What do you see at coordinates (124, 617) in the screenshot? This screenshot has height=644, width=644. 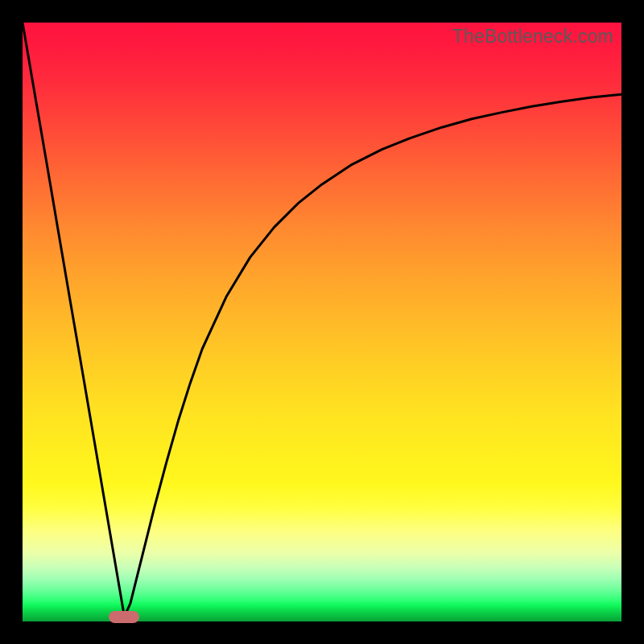 I see `minimum-marker` at bounding box center [124, 617].